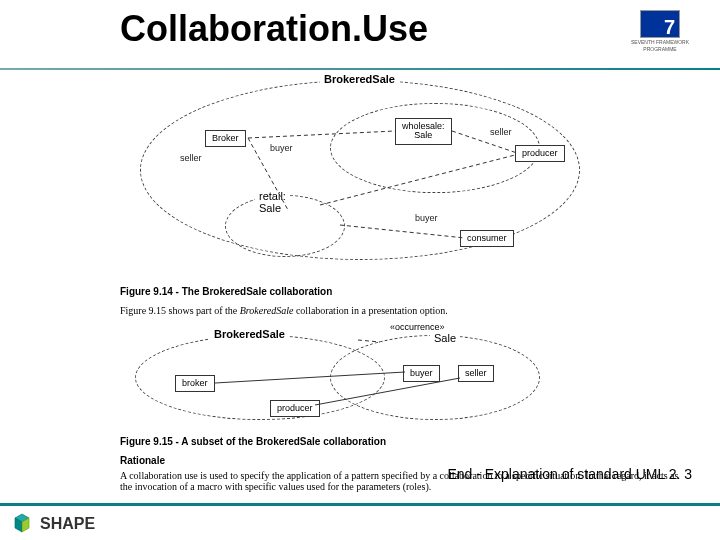  Describe the element at coordinates (660, 24) in the screenshot. I see `fp7-flag-icon` at that location.